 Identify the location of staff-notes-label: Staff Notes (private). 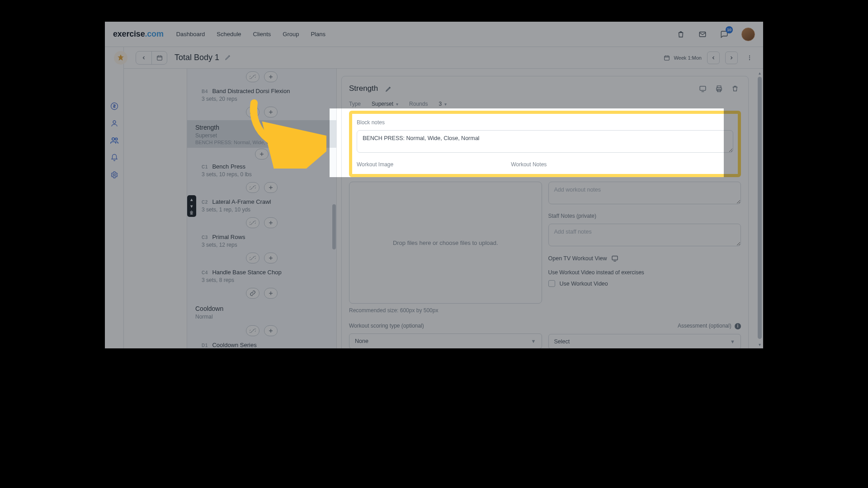
(645, 216).